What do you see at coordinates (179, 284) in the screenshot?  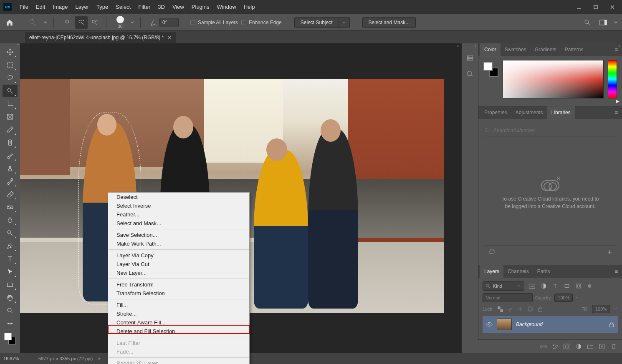 I see `ctx-free-transform: Free Transform` at bounding box center [179, 284].